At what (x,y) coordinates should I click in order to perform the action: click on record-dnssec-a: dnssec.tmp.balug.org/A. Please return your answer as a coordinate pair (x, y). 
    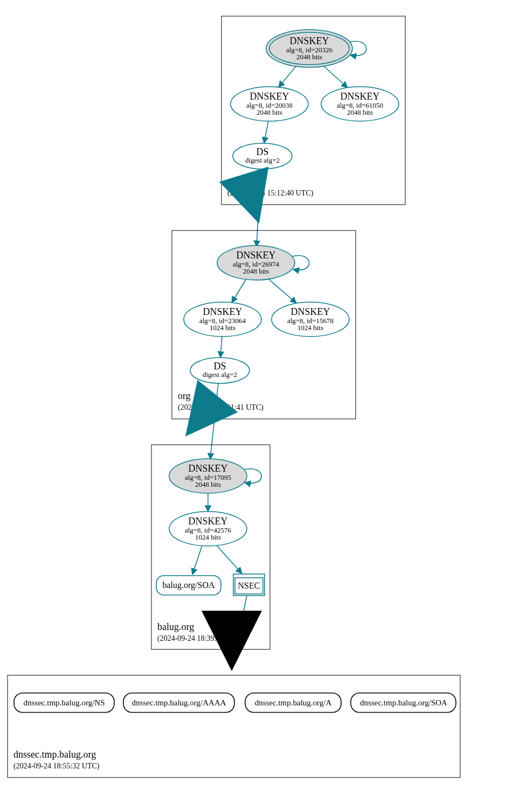
    Looking at the image, I should click on (293, 703).